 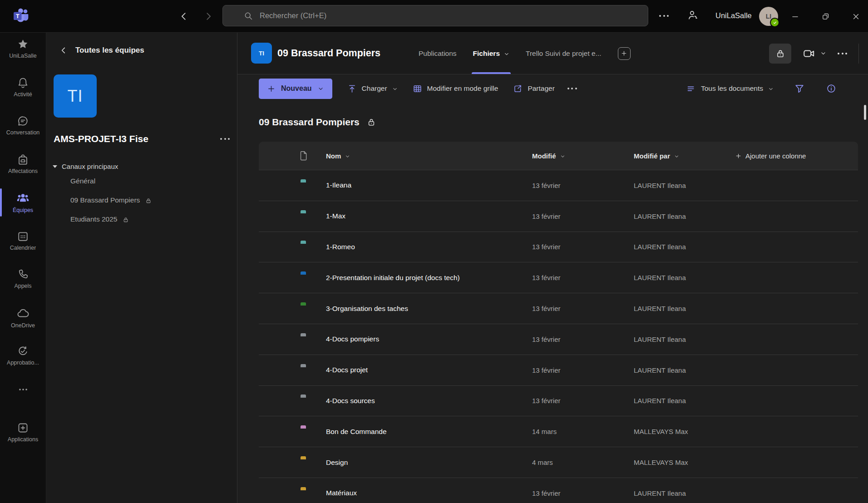 What do you see at coordinates (769, 16) in the screenshot?
I see `avatar: LI` at bounding box center [769, 16].